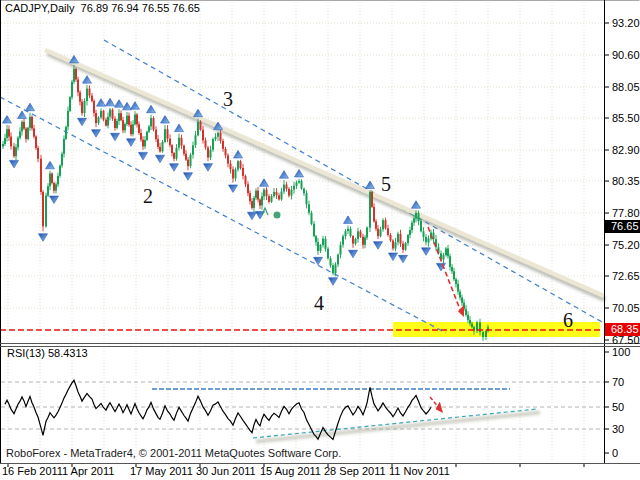 Image resolution: width=640 pixels, height=480 pixels. I want to click on date-label: 16 Feb 2011, so click(32, 472).